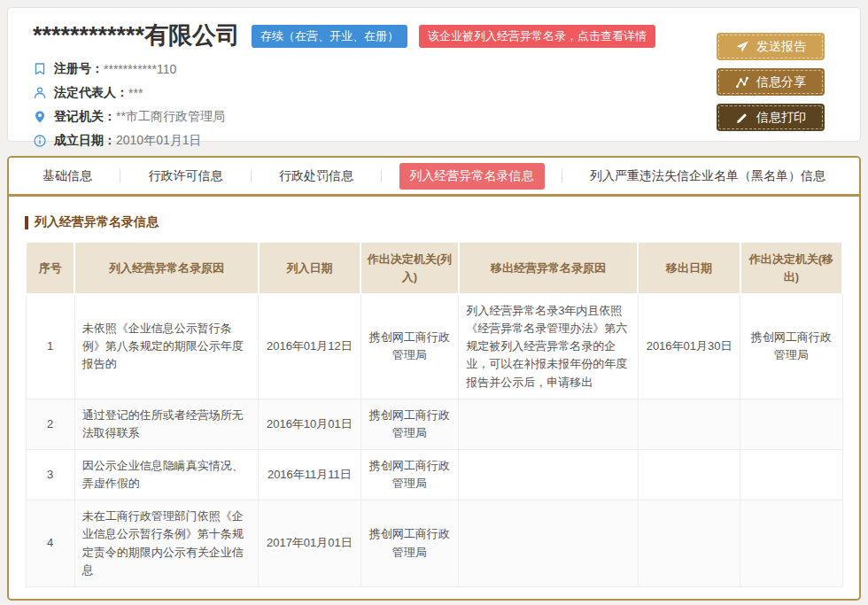  Describe the element at coordinates (771, 81) in the screenshot. I see `share-info-button: 信息分享` at that location.